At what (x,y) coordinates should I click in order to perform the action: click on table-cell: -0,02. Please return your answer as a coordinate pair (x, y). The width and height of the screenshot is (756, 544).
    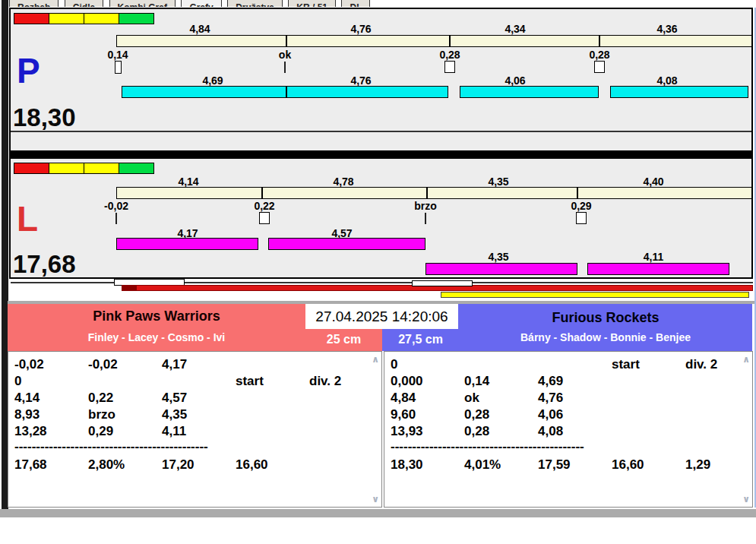
    Looking at the image, I should click on (125, 365).